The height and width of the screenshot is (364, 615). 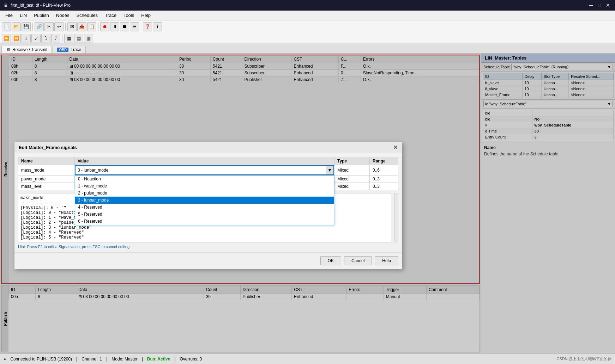 What do you see at coordinates (72, 27) in the screenshot?
I see `tb-mail: ✉` at bounding box center [72, 27].